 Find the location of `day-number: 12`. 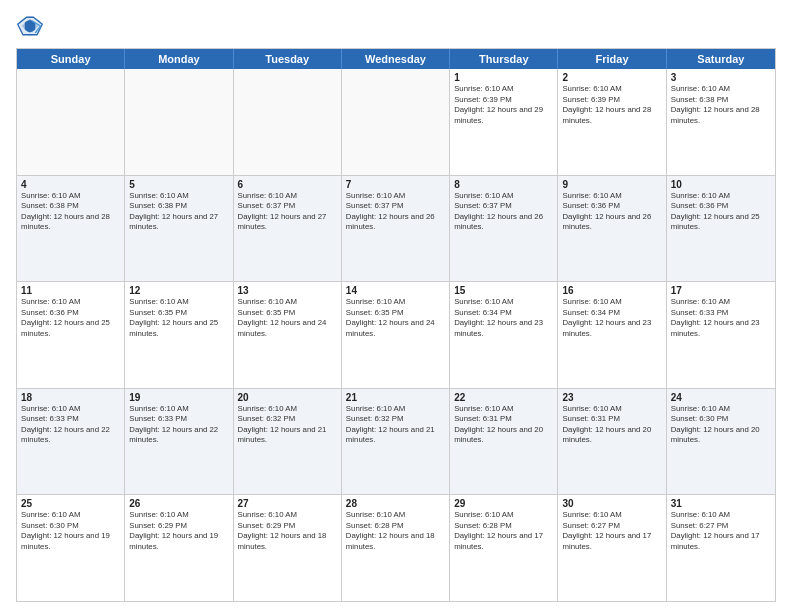

day-number: 12 is located at coordinates (178, 290).